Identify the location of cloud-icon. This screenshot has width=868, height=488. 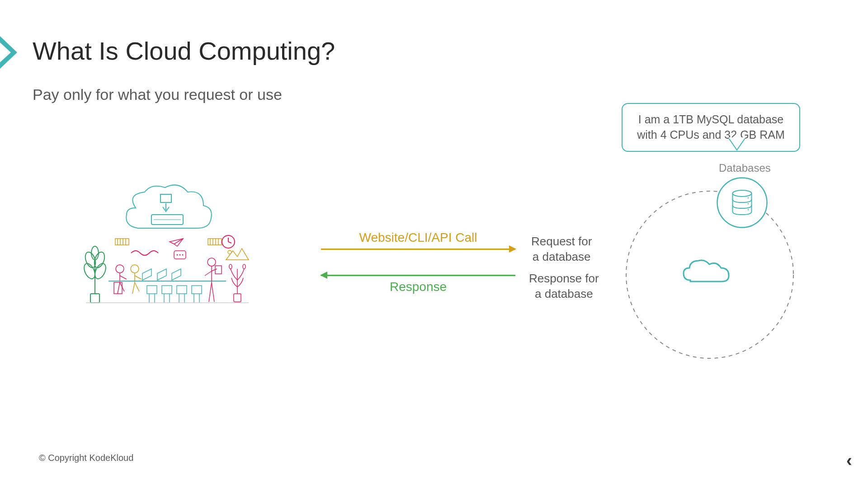
(706, 273).